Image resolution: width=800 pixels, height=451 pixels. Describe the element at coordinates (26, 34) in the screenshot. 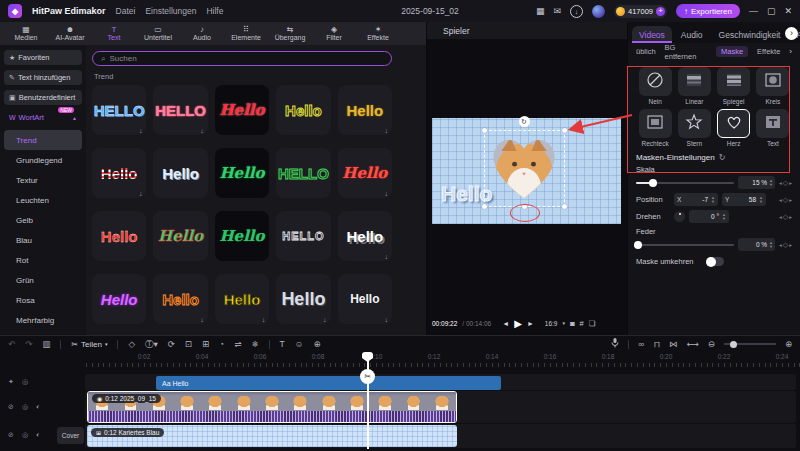

I see `toolbar-item-medien: ▦Medien` at that location.